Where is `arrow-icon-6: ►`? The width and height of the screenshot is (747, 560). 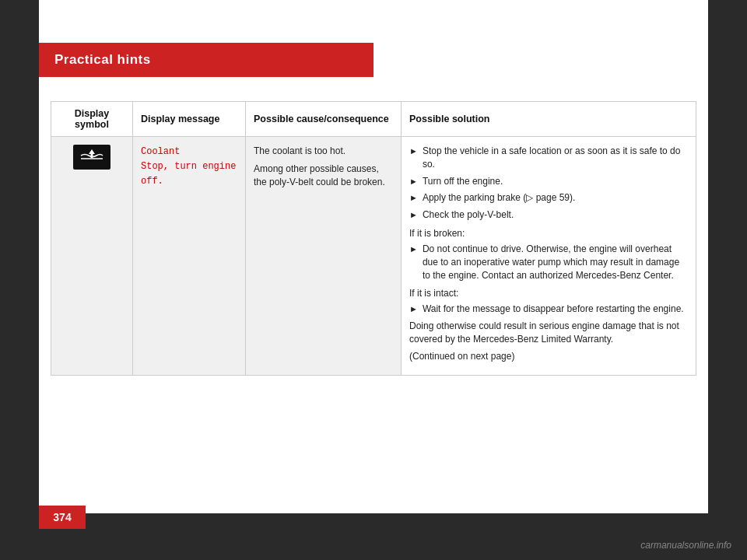
arrow-icon-6: ► is located at coordinates (414, 310).